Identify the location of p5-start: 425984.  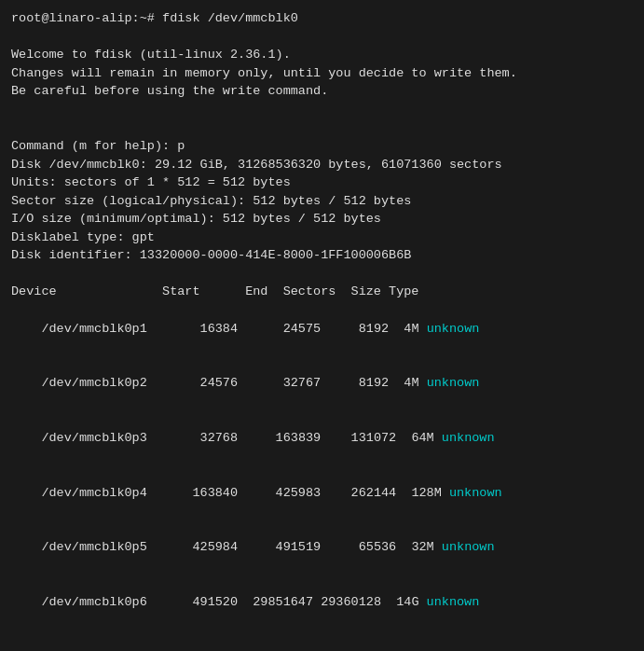
(214, 547).